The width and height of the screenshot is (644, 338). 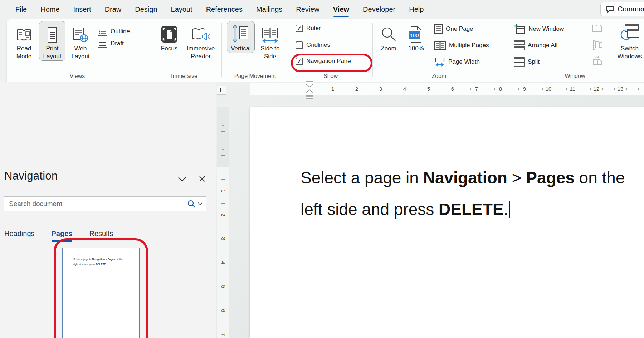 I want to click on arrange-all-button: Arrange All, so click(x=536, y=45).